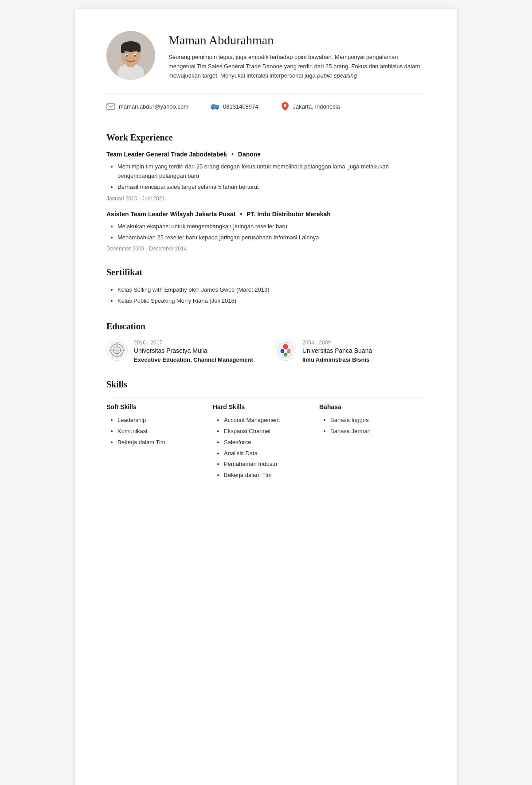 This screenshot has width=532, height=785. What do you see at coordinates (266, 214) in the screenshot?
I see `job-2-title-line: Asisten Team Leader Wilayah Jakarta Pusa…` at bounding box center [266, 214].